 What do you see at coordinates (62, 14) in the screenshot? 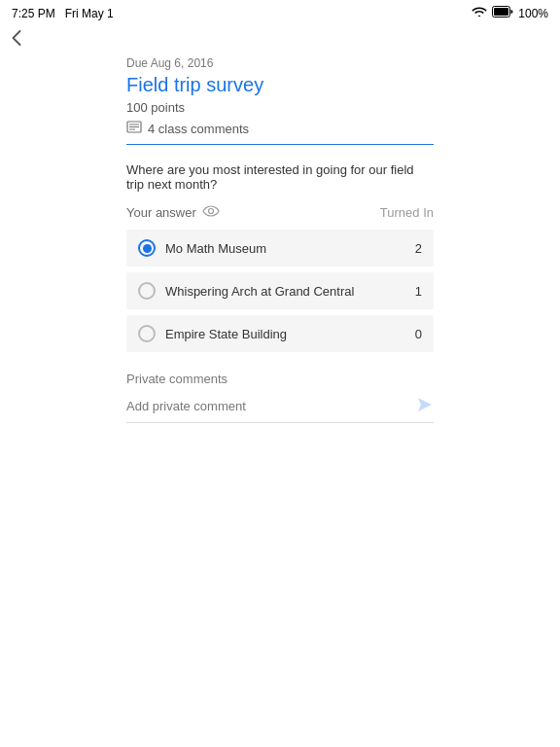
I see `status-time: 7:25 PM Fri May 1` at bounding box center [62, 14].